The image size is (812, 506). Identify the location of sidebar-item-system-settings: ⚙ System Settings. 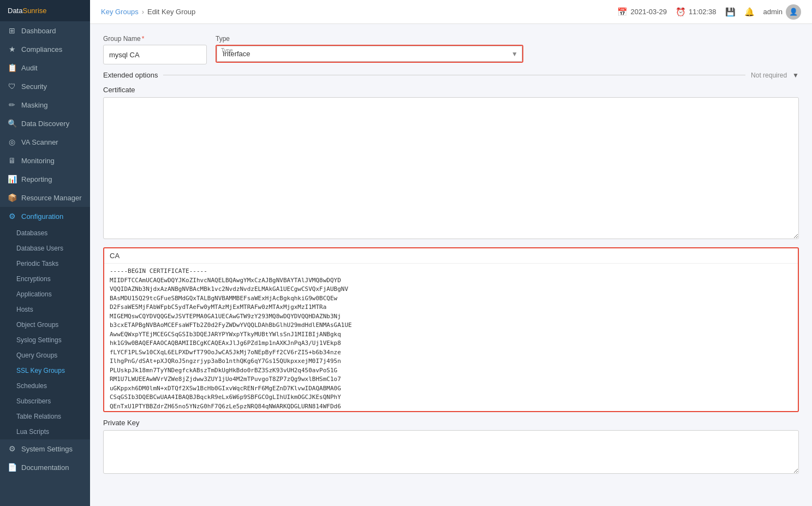
(45, 449).